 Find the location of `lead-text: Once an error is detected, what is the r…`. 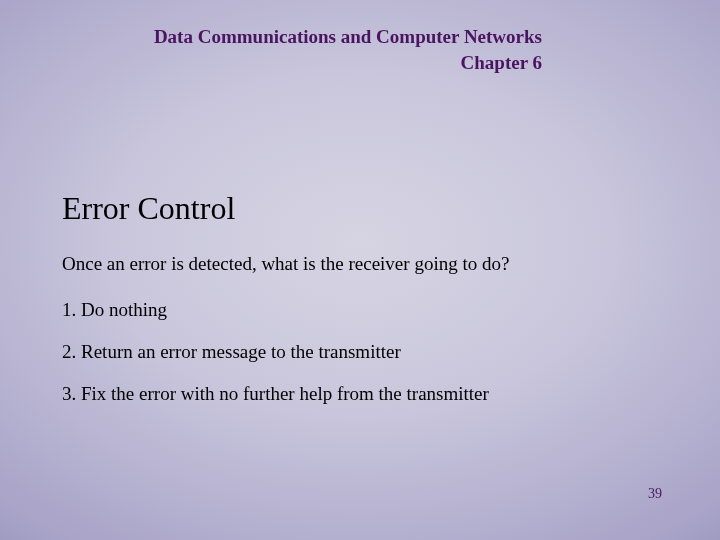

lead-text: Once an error is detected, what is the r… is located at coordinates (360, 264).